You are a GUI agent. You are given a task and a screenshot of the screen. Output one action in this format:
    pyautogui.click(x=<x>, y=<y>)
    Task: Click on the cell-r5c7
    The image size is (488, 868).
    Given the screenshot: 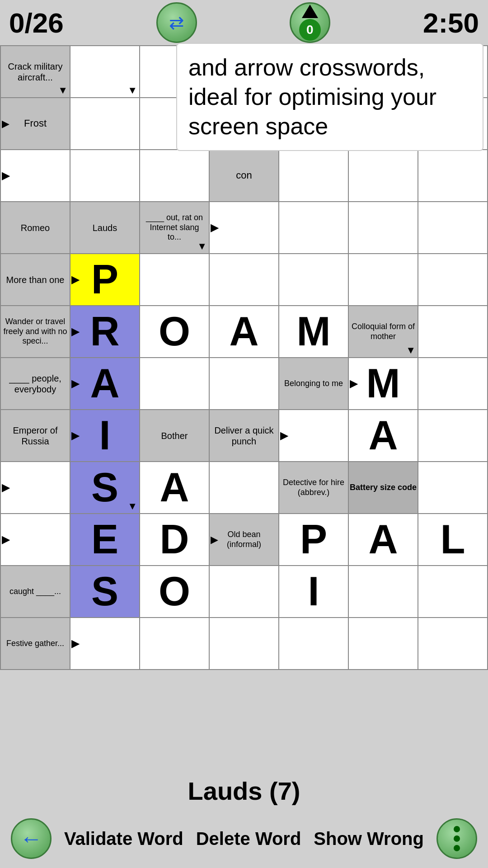 What is the action you would take?
    pyautogui.click(x=453, y=280)
    